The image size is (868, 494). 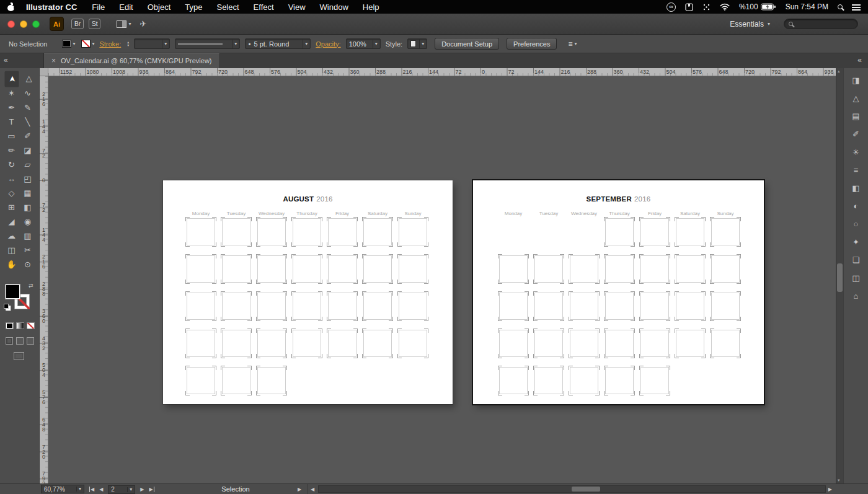 I want to click on scale-tool: ▱, so click(x=28, y=165).